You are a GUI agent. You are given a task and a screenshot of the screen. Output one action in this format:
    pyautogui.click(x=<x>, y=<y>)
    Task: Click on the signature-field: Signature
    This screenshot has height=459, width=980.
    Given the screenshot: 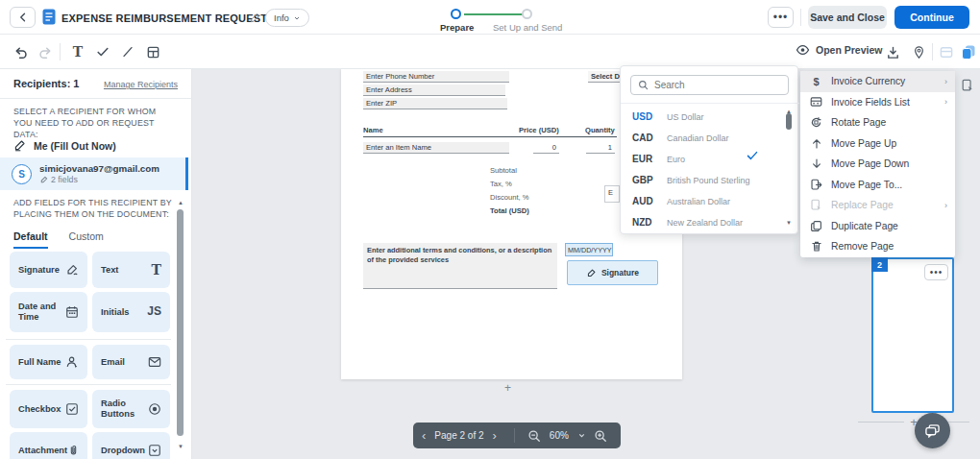 What is the action you would take?
    pyautogui.click(x=613, y=273)
    